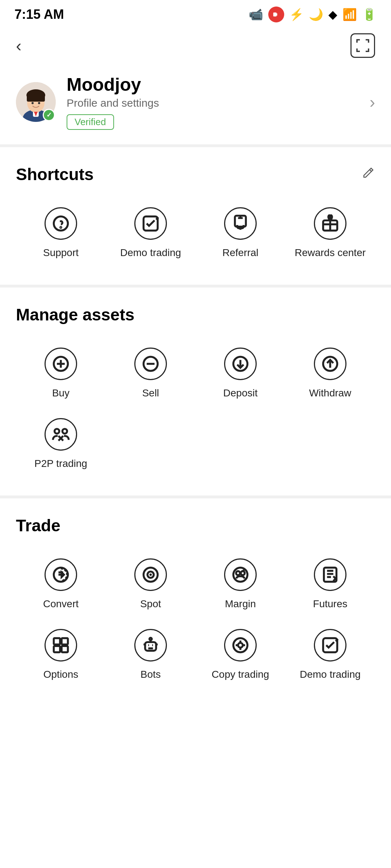 Image resolution: width=391 pixels, height=868 pixels. What do you see at coordinates (61, 253) in the screenshot?
I see `support-label: Support` at bounding box center [61, 253].